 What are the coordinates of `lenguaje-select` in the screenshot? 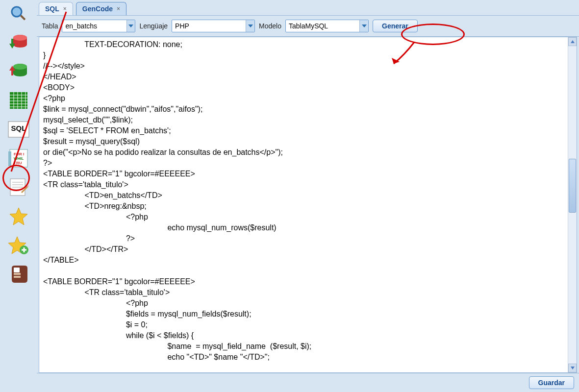 It's located at (213, 26).